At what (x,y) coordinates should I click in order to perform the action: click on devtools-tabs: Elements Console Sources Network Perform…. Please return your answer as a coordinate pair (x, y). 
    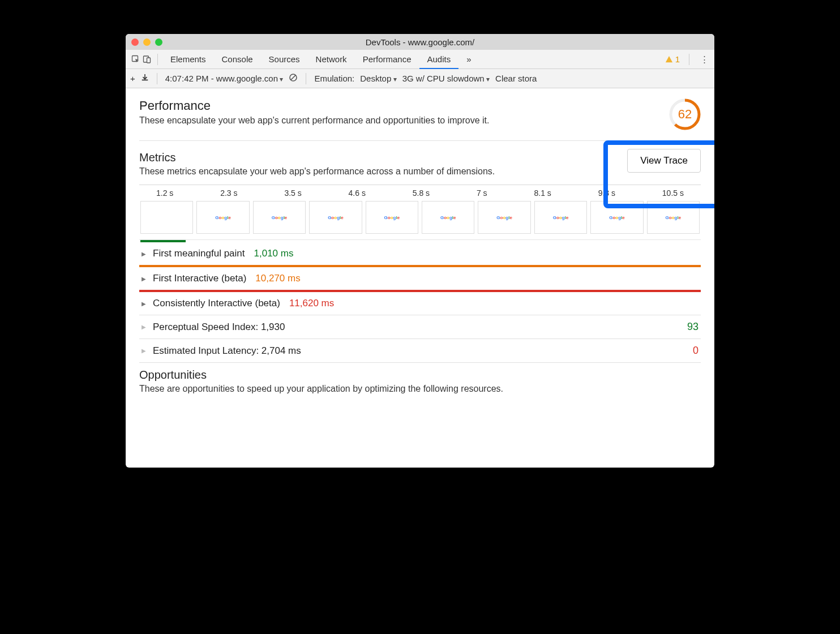
    Looking at the image, I should click on (420, 59).